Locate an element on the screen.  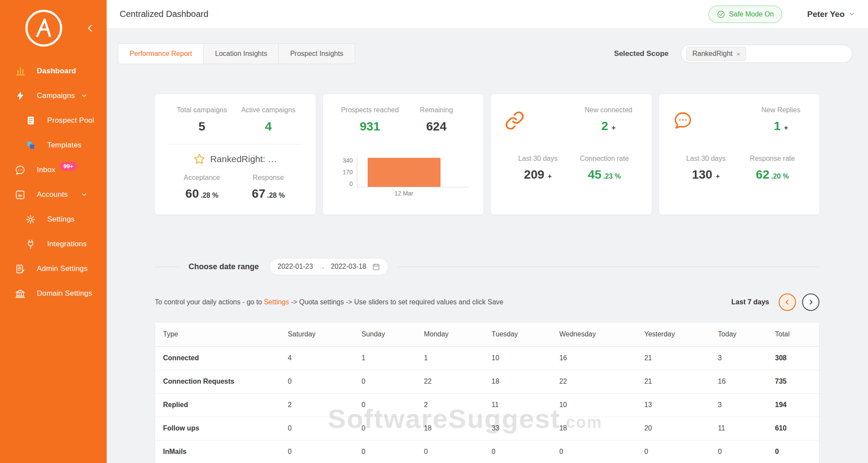
total-campaigns-value: 5 is located at coordinates (202, 127).